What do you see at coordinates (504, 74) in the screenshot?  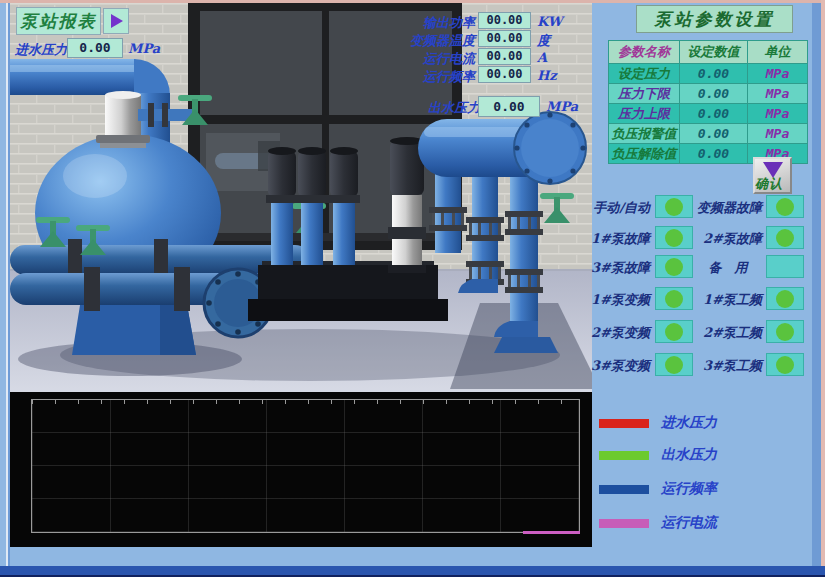 I see `run-frequency-value: 00.00` at bounding box center [504, 74].